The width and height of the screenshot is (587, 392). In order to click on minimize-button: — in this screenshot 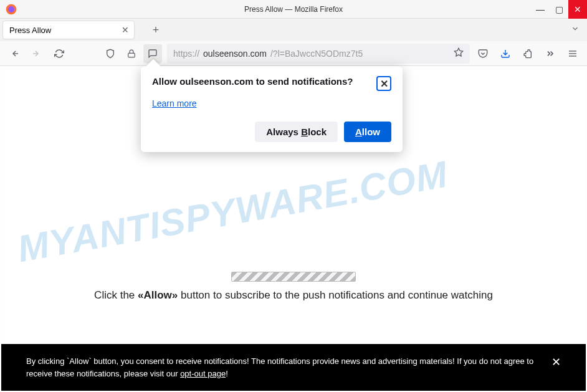, I will do `click(540, 9)`.